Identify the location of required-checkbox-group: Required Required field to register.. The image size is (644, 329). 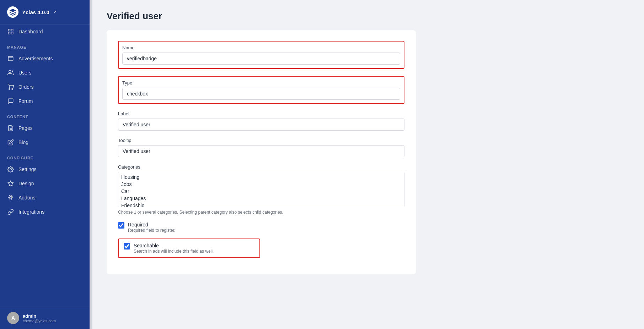
(261, 227).